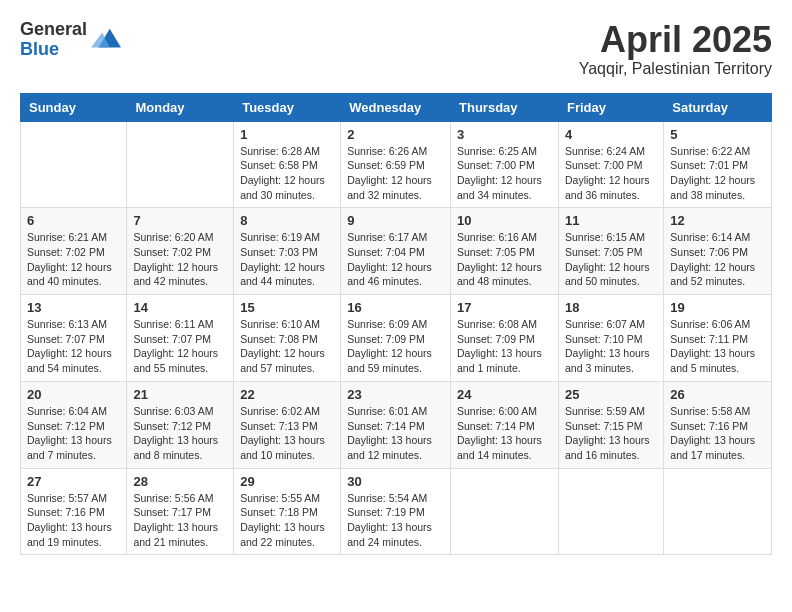  What do you see at coordinates (180, 107) in the screenshot?
I see `column-header-monday: Monday` at bounding box center [180, 107].